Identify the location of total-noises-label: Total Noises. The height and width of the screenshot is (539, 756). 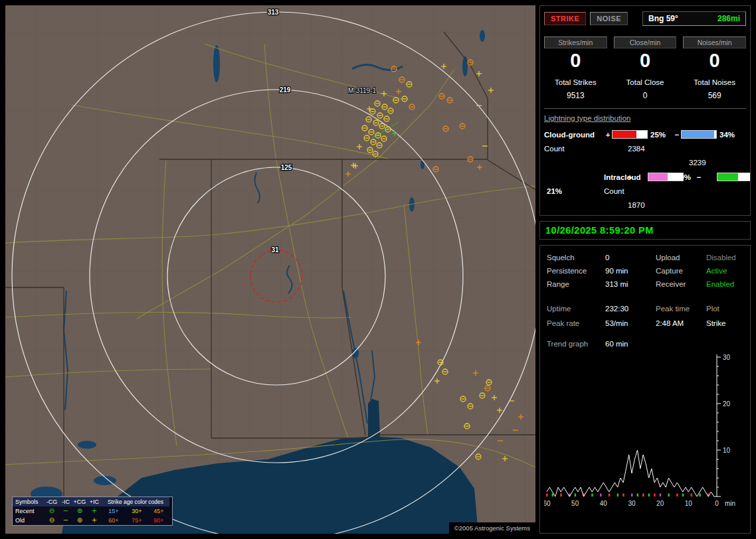
(715, 82).